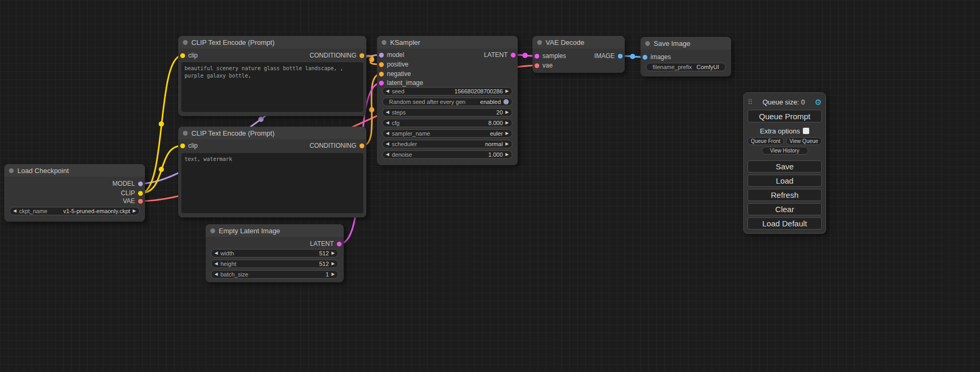 This screenshot has height=372, width=980. What do you see at coordinates (784, 180) in the screenshot?
I see `load-button: Load` at bounding box center [784, 180].